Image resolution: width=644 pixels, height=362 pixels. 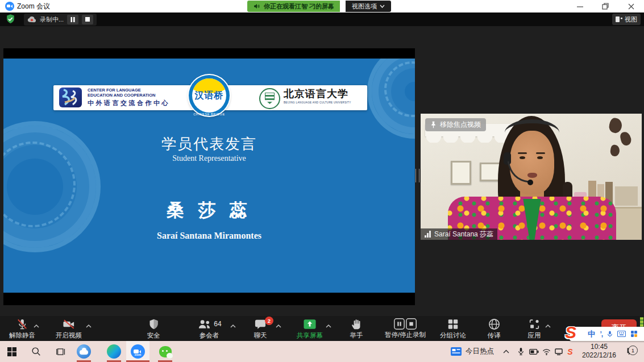 What do you see at coordinates (89, 326) in the screenshot?
I see `video-options-chevron` at bounding box center [89, 326].